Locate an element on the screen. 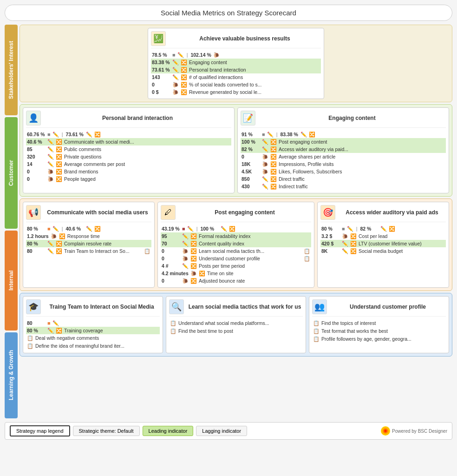  metric-row: 3.2 $ 🐌 🔀 Cost per lead is located at coordinates (383, 236).